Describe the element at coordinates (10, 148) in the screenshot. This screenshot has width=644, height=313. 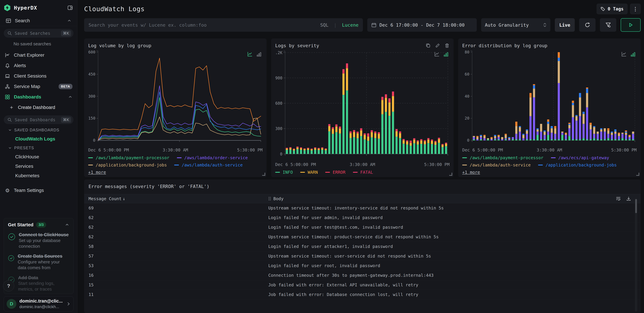
I see `chevron-down-icon` at that location.